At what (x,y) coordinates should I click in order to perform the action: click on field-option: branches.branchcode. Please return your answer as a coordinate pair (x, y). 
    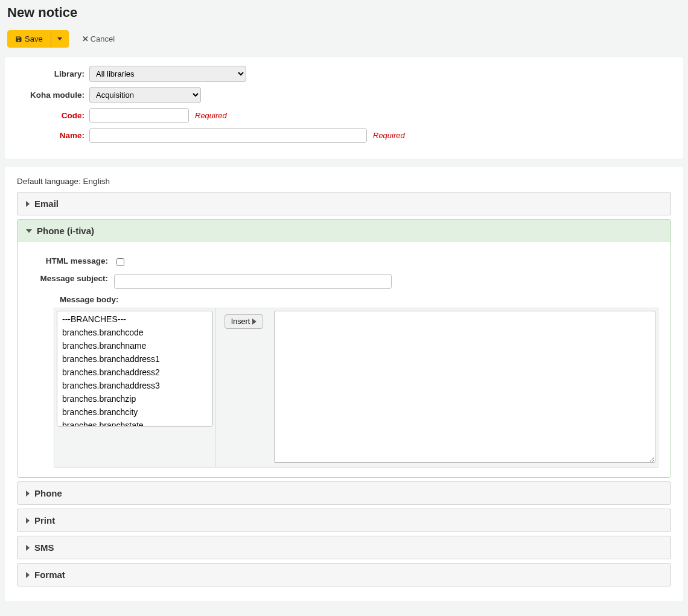
    Looking at the image, I should click on (135, 332).